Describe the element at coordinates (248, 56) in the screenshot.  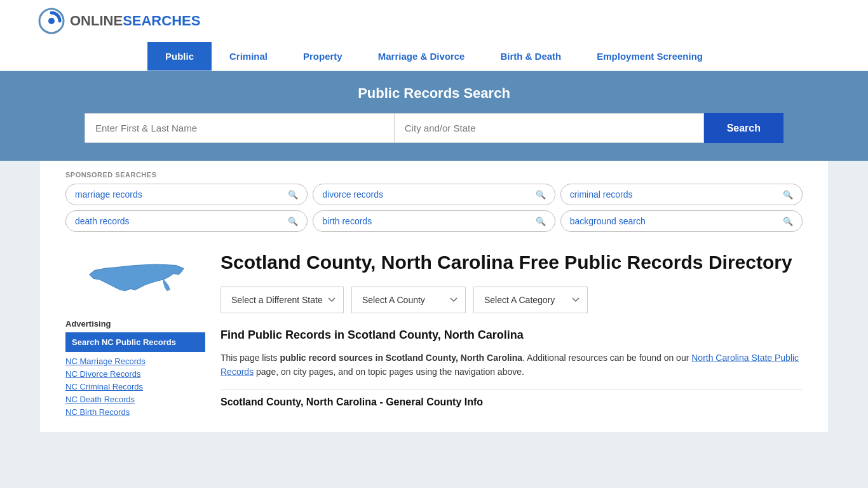
I see `nav-criminal: Criminal` at that location.